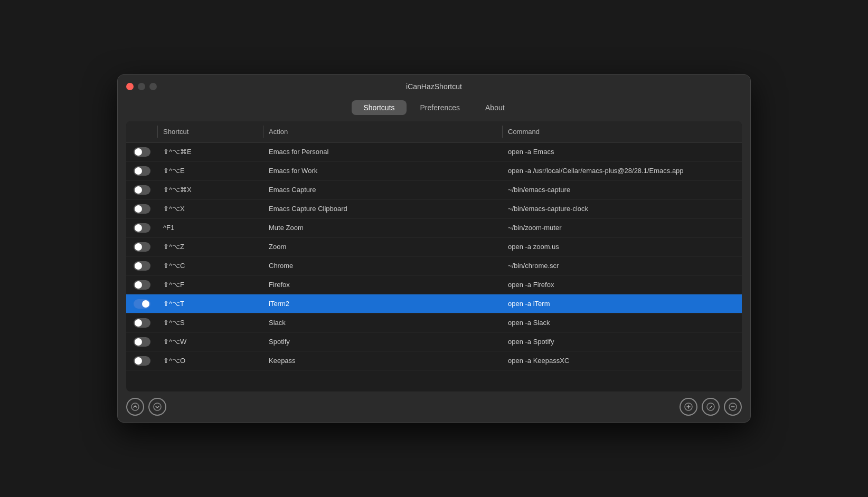 The width and height of the screenshot is (868, 497). Describe the element at coordinates (383, 132) in the screenshot. I see `col-action: Action` at that location.